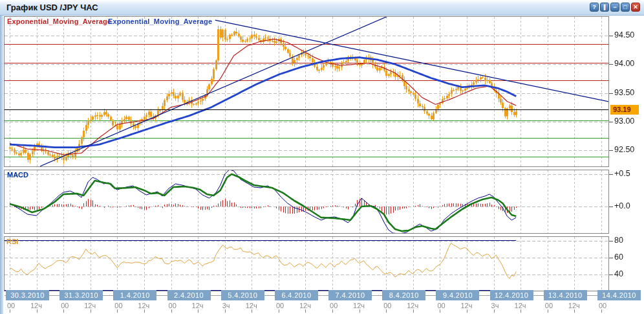 This screenshot has width=644, height=314. I want to click on date-badge: 6.4.2010, so click(296, 295).